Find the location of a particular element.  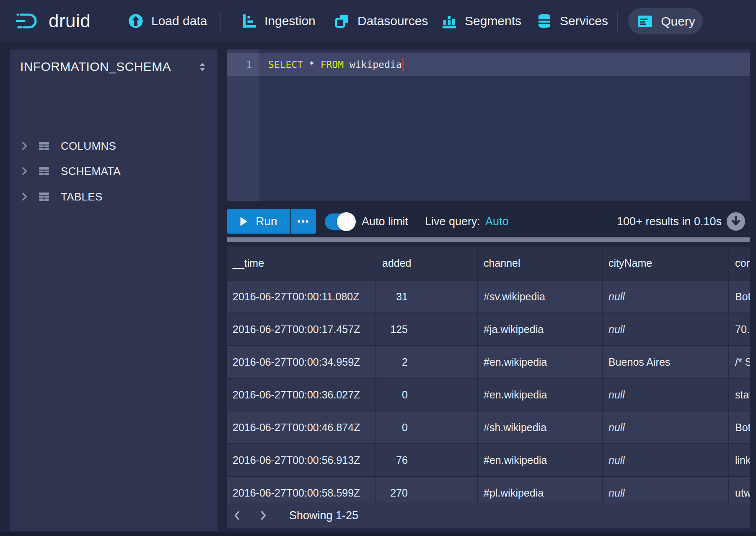

table-cell: 2016-06-27T00:00:46.874Z is located at coordinates (302, 427).